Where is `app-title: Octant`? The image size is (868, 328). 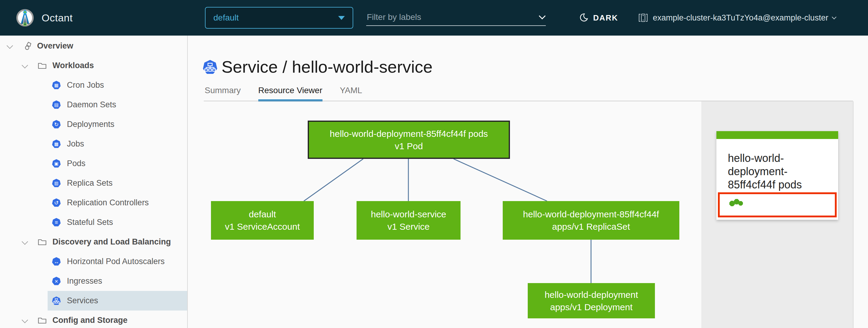 app-title: Octant is located at coordinates (57, 18).